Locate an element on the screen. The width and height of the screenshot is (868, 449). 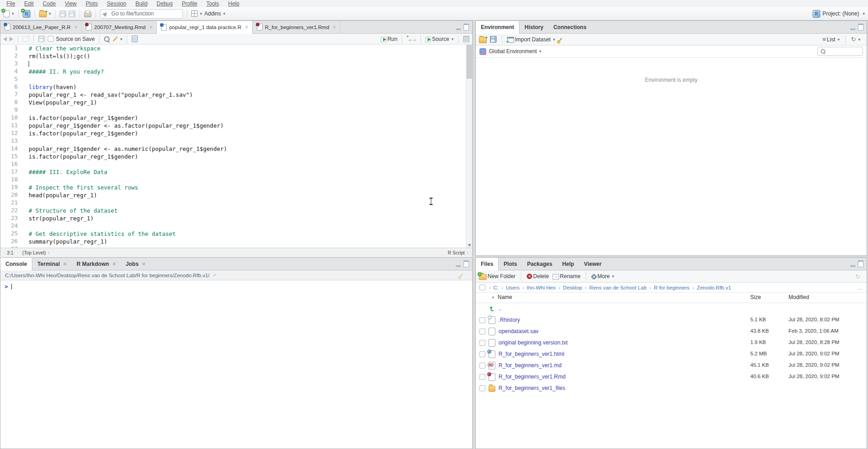
save-workspace-icon is located at coordinates (494, 39).